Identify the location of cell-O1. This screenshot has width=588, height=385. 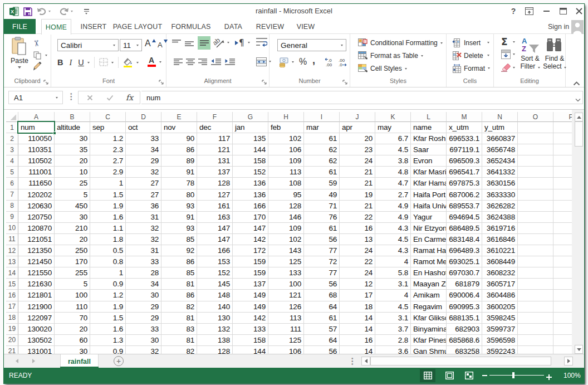
(536, 128).